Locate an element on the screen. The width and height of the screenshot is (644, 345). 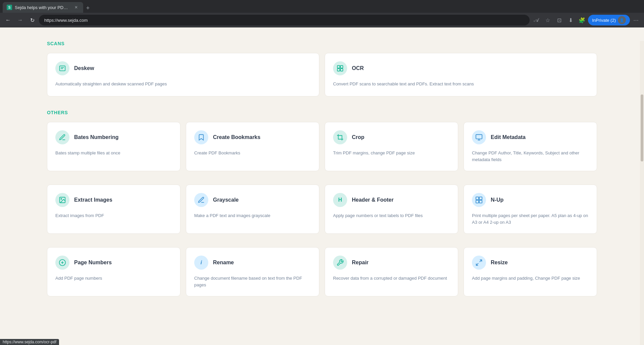
edit-metadata-title: Edit Metadata is located at coordinates (508, 137).